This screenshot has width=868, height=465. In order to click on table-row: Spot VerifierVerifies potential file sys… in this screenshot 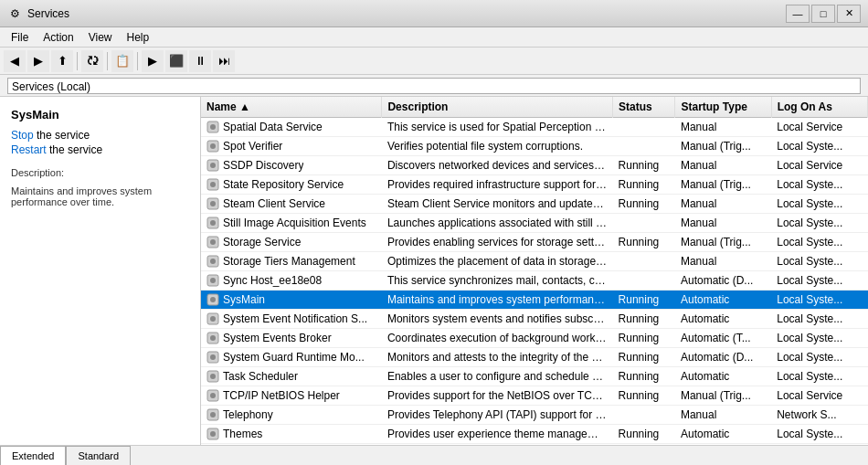, I will do `click(535, 146)`.